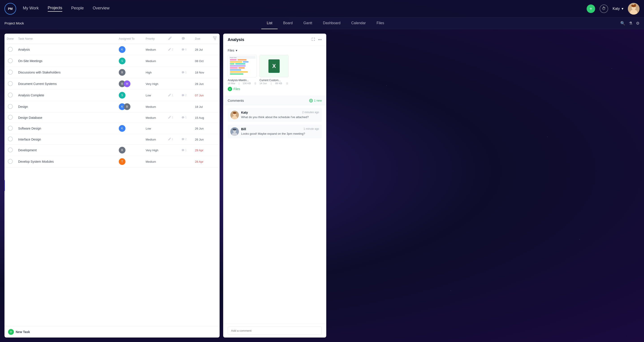  I want to click on nav-projects: Projects, so click(55, 8).